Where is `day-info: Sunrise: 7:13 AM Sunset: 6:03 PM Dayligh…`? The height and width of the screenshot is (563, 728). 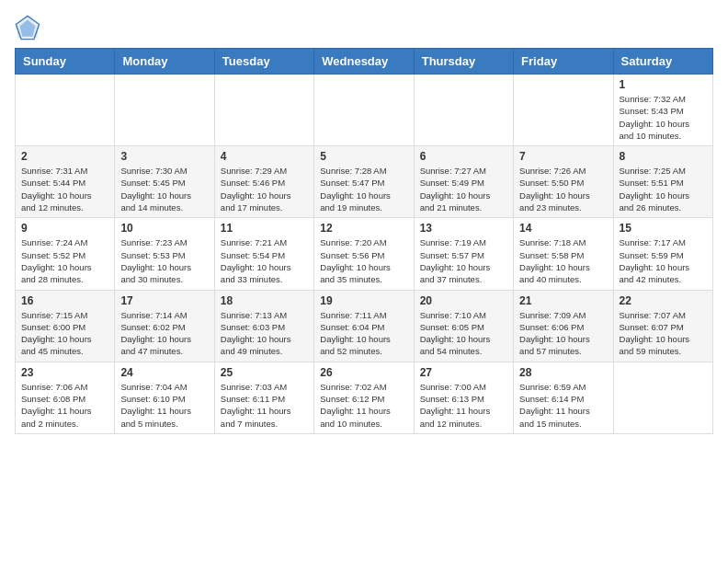 day-info: Sunrise: 7:13 AM Sunset: 6:03 PM Dayligh… is located at coordinates (265, 333).